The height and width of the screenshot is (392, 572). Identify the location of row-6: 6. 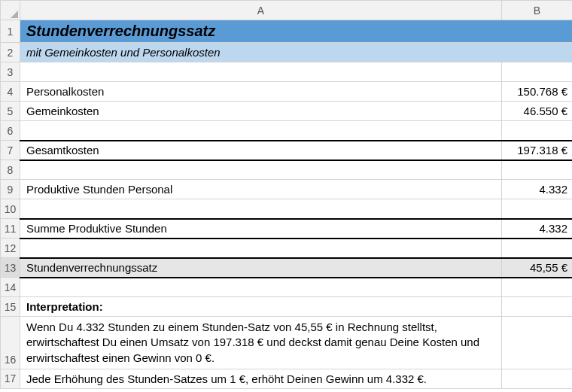
(287, 131).